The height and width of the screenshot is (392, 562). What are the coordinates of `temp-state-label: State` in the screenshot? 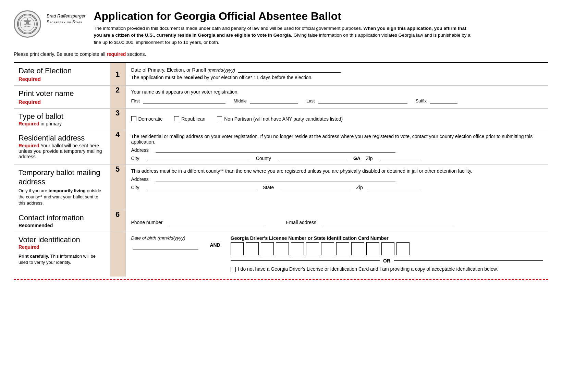 It's located at (269, 187).